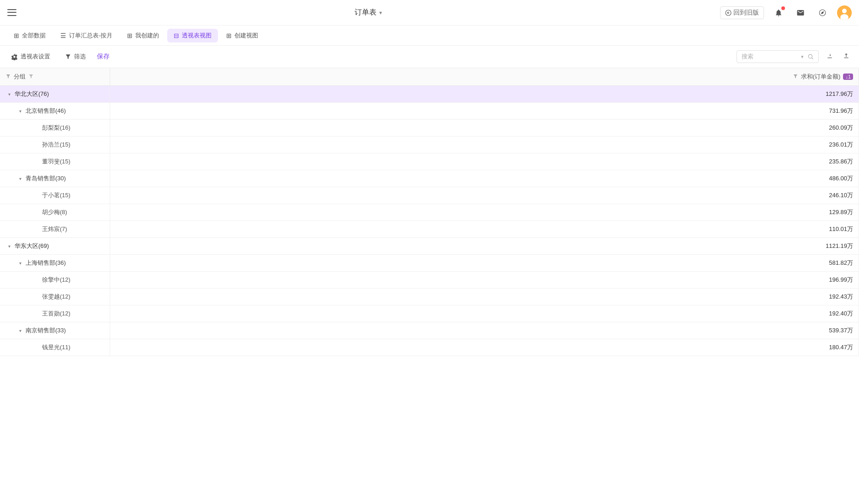 The image size is (859, 504). Describe the element at coordinates (55, 162) in the screenshot. I see `cell-group: 董羽斐(15)` at that location.